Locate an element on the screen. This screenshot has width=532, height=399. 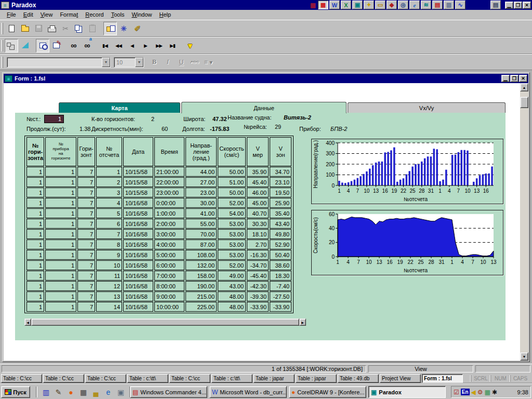
window-button: Table : C:\cc is located at coordinates (190, 378).